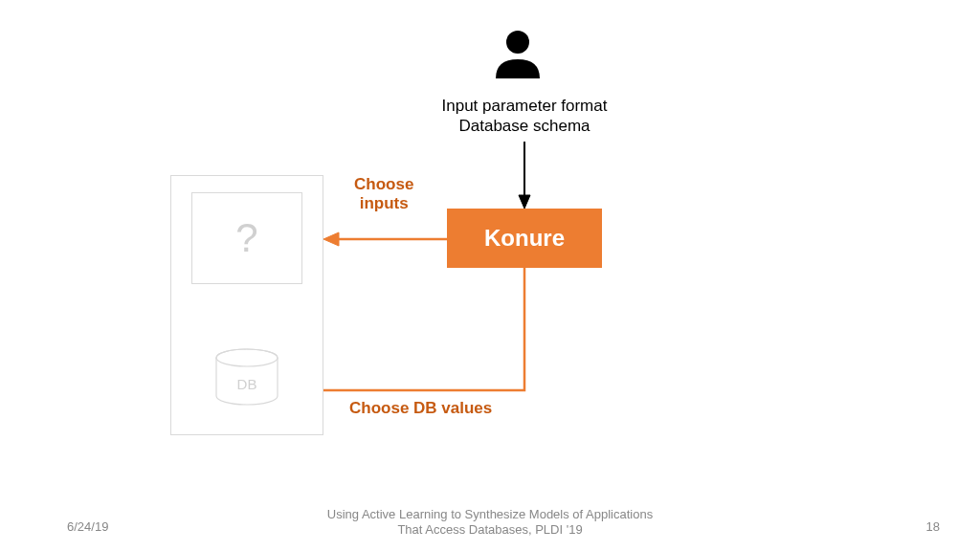  Describe the element at coordinates (247, 385) in the screenshot. I see `db-label: DB` at that location.